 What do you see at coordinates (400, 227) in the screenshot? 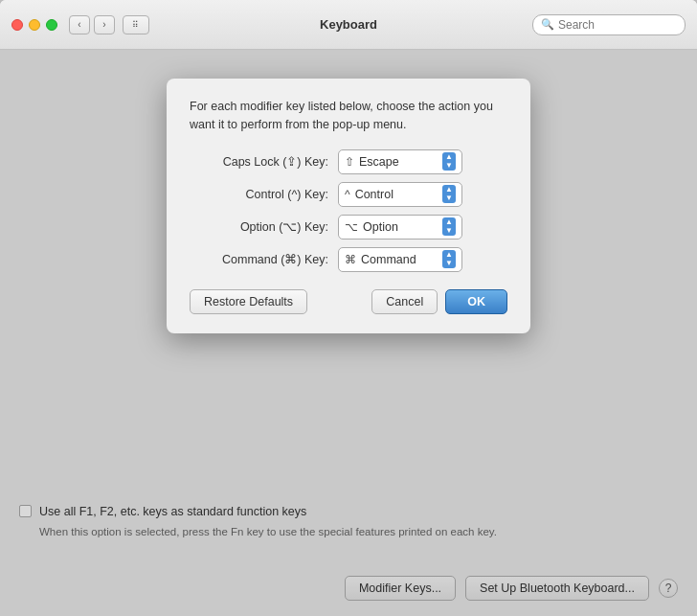
I see `option-select: ⌥ Option ▲▼` at bounding box center [400, 227].